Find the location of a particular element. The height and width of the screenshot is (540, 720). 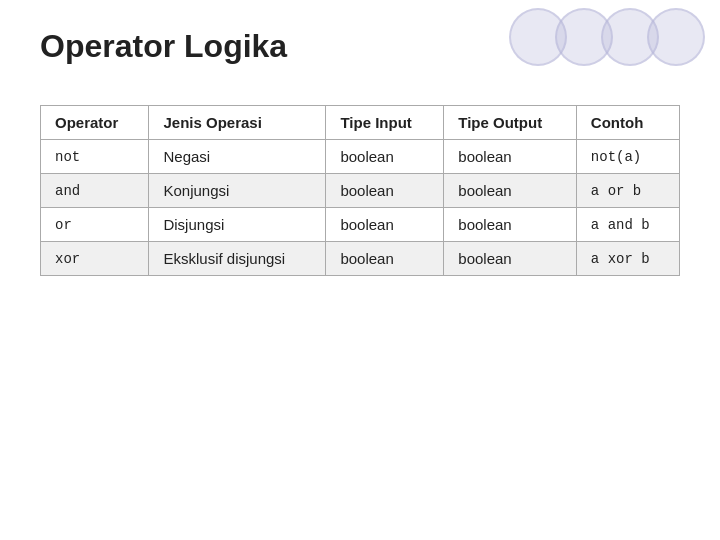

cell-3-tipe_output: boolean is located at coordinates (510, 259).